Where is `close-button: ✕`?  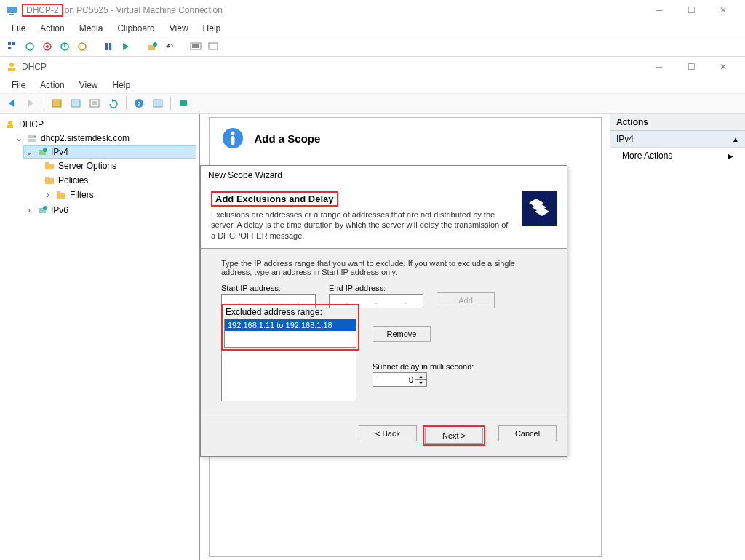 close-button: ✕ is located at coordinates (723, 10).